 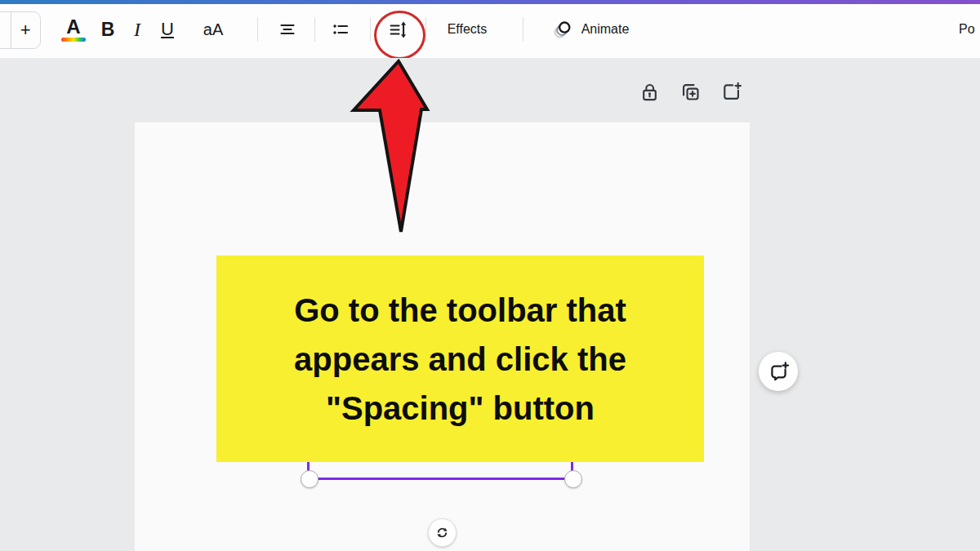 What do you see at coordinates (167, 29) in the screenshot?
I see `underline-icon: U` at bounding box center [167, 29].